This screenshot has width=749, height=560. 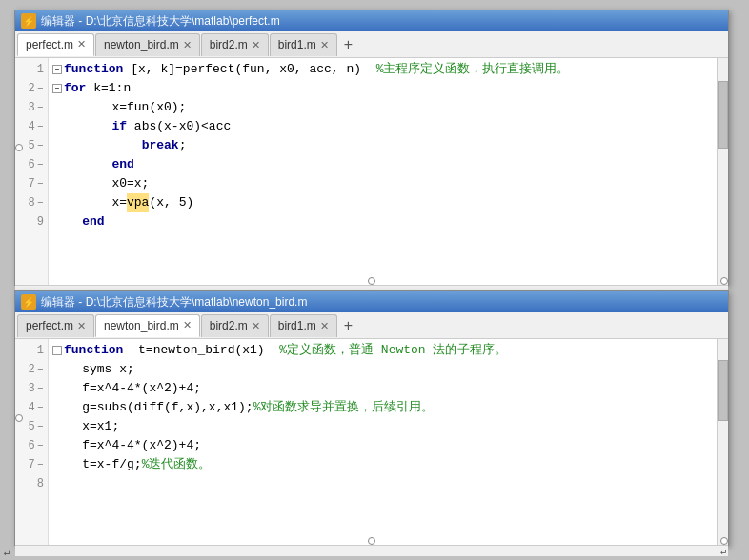 I want to click on tab-bar-1: perfect.m ✕ newton_bird.m ✕ bird2.m ✕ bi…, so click(x=372, y=45).